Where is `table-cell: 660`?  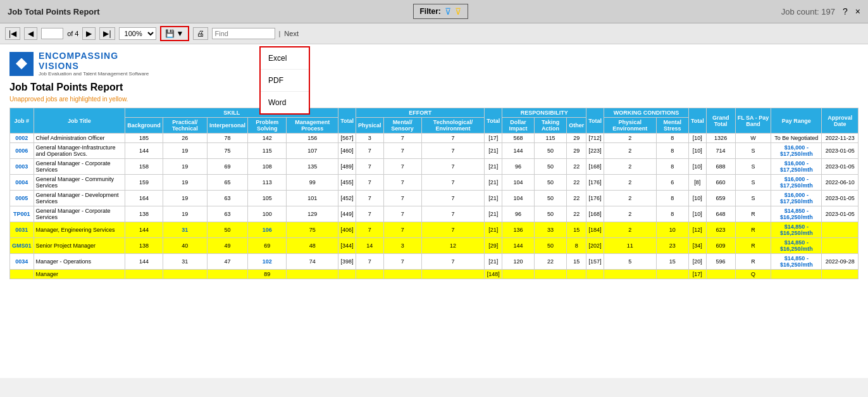
table-cell: 660 is located at coordinates (721, 182).